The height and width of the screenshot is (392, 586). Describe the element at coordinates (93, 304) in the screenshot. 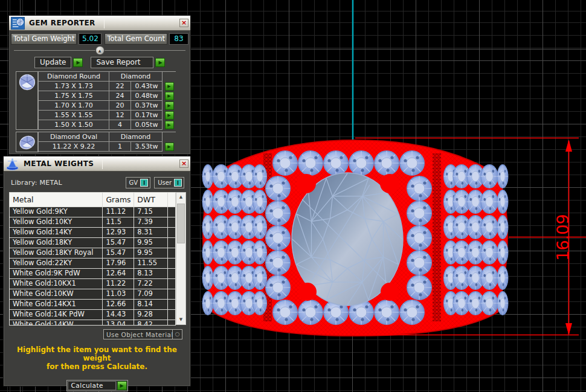

I see `metal-row: White Gold:14KX112.668.14` at that location.